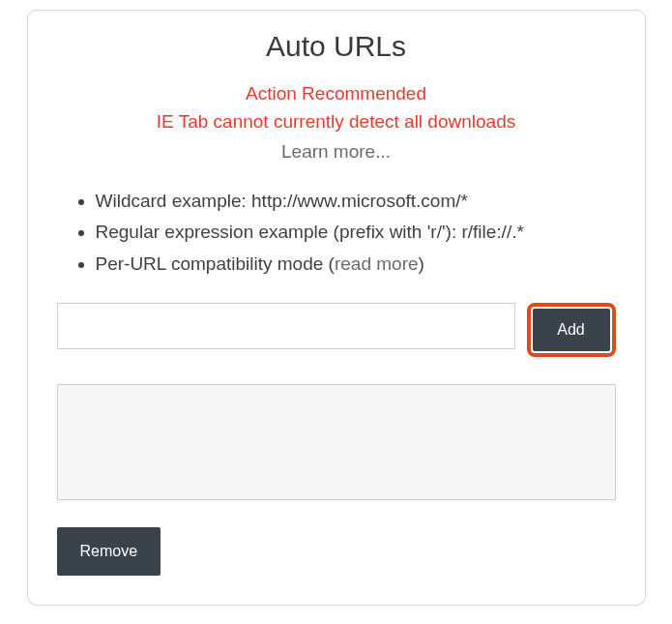  What do you see at coordinates (336, 152) in the screenshot?
I see `learn-more-link: Learn more...` at bounding box center [336, 152].